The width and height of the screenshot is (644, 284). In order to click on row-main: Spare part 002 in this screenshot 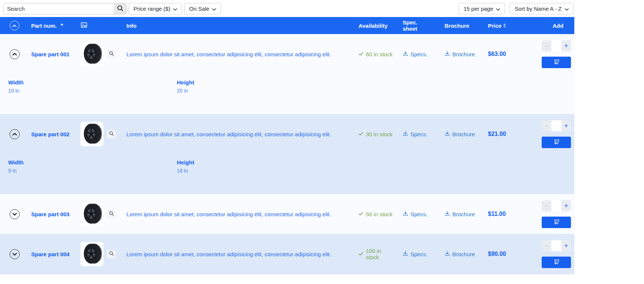, I will do `click(287, 134)`.